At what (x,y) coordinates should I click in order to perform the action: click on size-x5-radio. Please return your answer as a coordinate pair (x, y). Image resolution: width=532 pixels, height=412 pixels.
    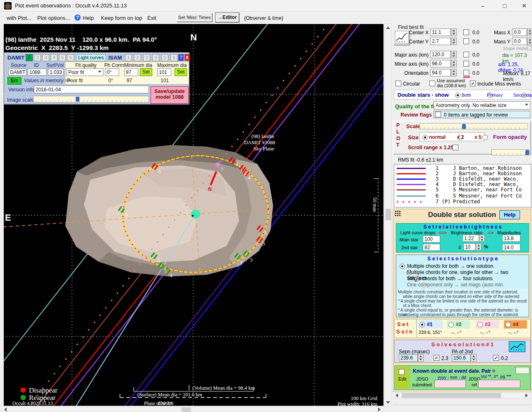
    Looking at the image, I should click on (485, 137).